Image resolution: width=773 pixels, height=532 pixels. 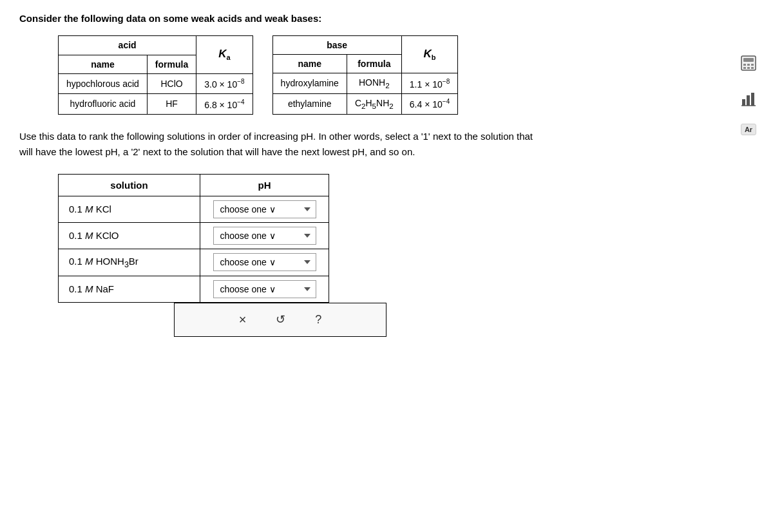 I want to click on choose-kclo-select: choose one ∨ 1 2 3 4, so click(x=265, y=236).